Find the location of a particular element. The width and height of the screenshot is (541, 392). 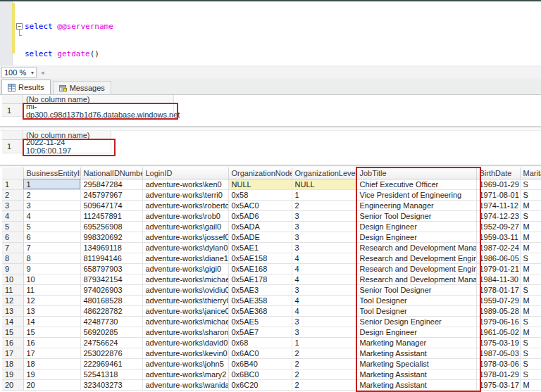

cell-nationalidnumber: 974026903 is located at coordinates (111, 290).